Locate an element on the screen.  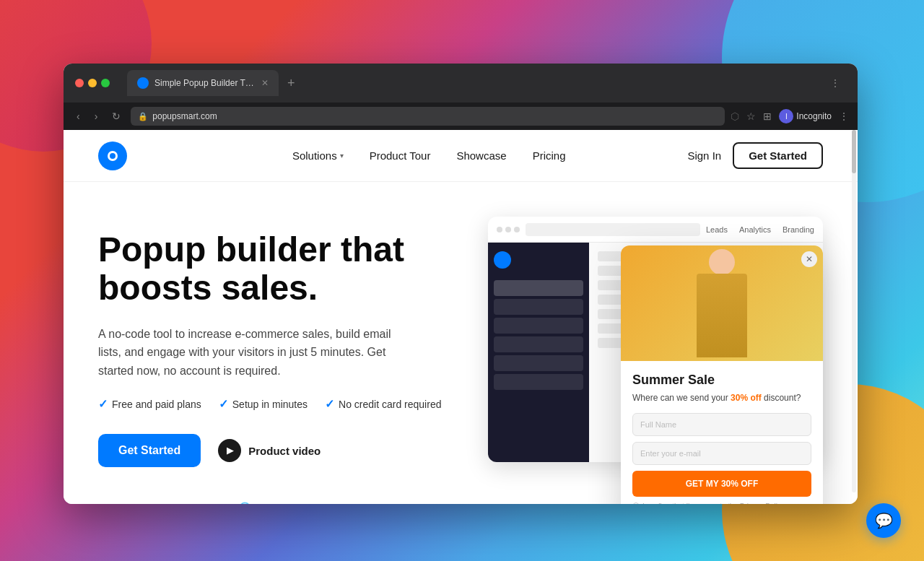
logo is located at coordinates (113, 156).